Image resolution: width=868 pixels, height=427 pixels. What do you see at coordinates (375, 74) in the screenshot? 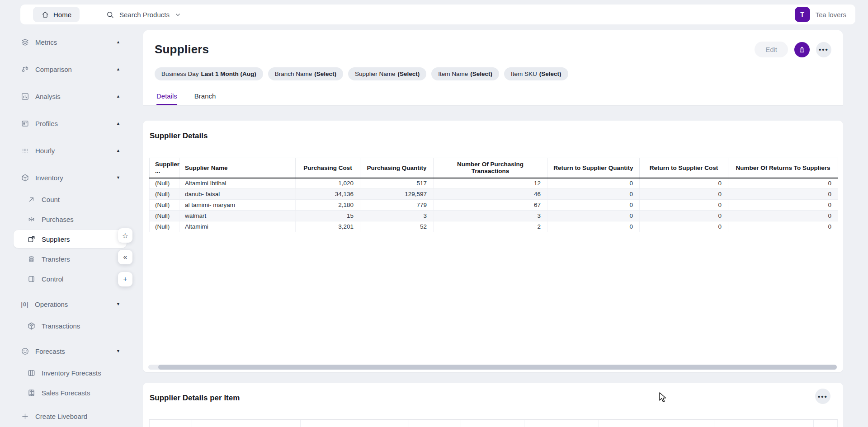
I see `filter-chip-label: Supplier Name` at bounding box center [375, 74].